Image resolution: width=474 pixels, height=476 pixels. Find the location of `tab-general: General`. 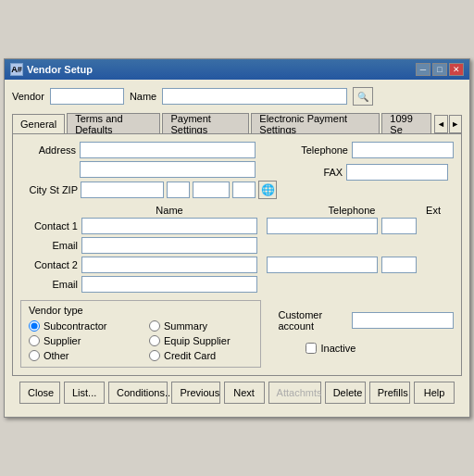

tab-general: General is located at coordinates (39, 124).